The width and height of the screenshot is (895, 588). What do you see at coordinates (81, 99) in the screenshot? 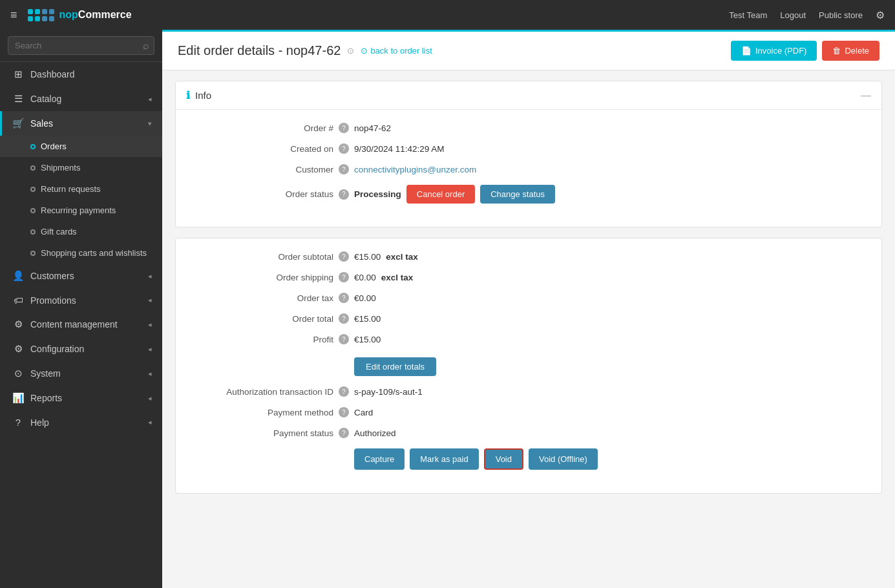
I see `sidebar-item-catalog: ☰ Catalog ◂` at bounding box center [81, 99].